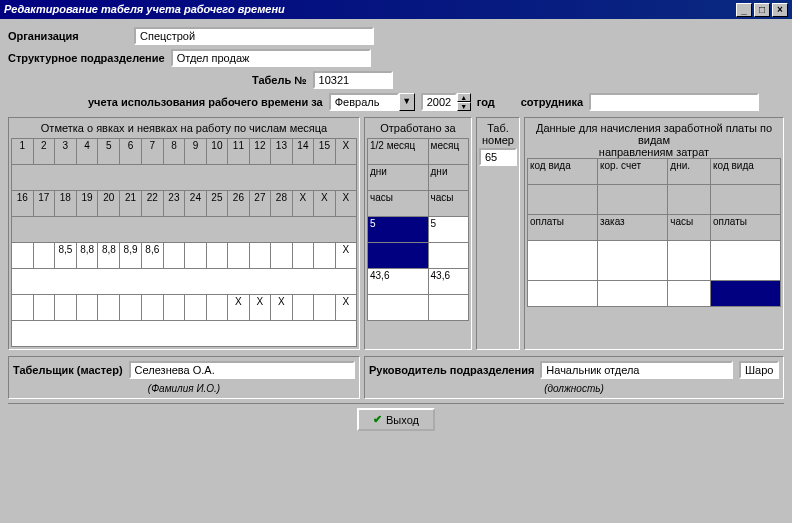  I want to click on panel-title: направлениям затрат, so click(654, 152).